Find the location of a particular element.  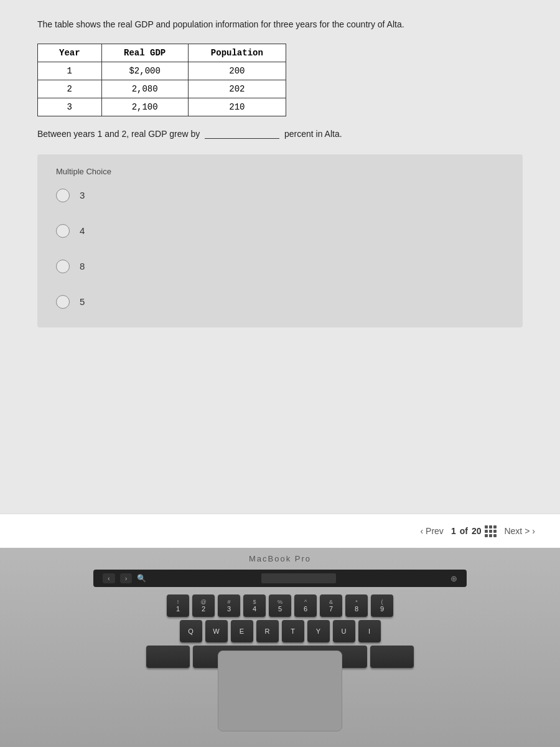

page-info: 1 of 20 is located at coordinates (474, 532).